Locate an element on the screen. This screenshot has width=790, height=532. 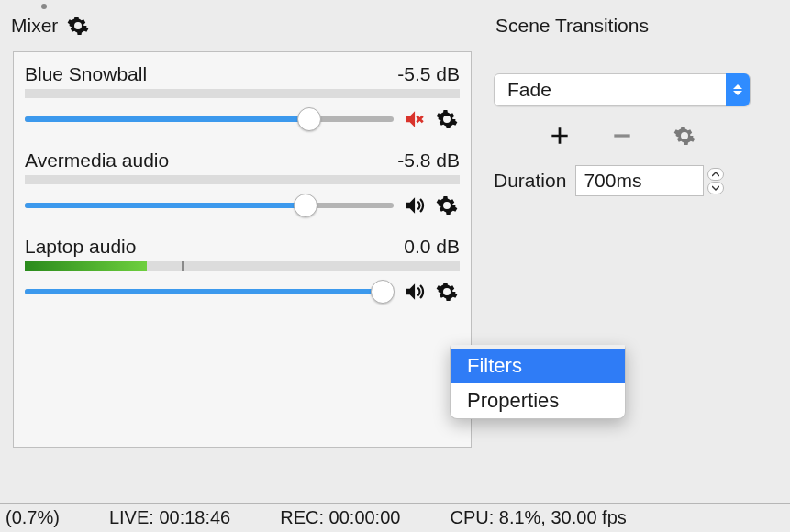
mixer-source: Blue Snowball -5.5 dB is located at coordinates (242, 99).